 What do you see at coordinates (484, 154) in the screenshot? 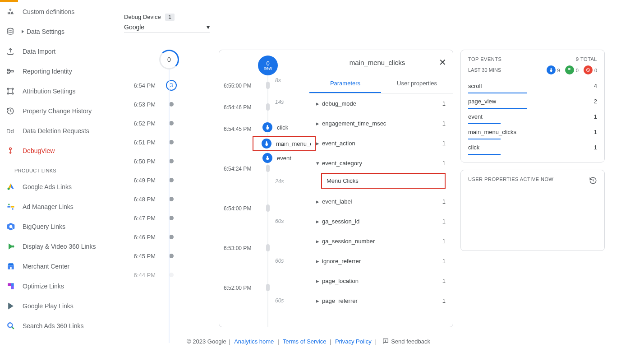
I see `top-event-bar` at bounding box center [484, 154].